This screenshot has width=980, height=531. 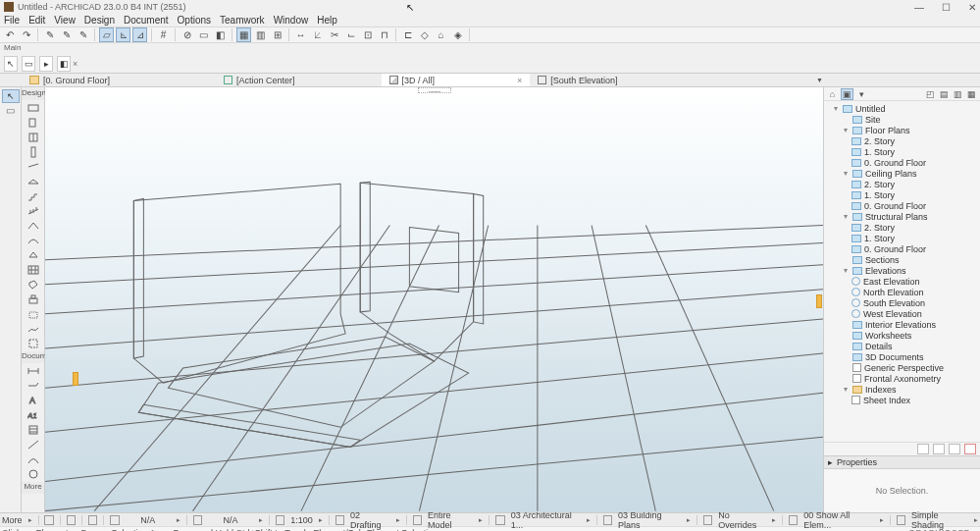 I want to click on tree-sections: Sections, so click(x=883, y=260).